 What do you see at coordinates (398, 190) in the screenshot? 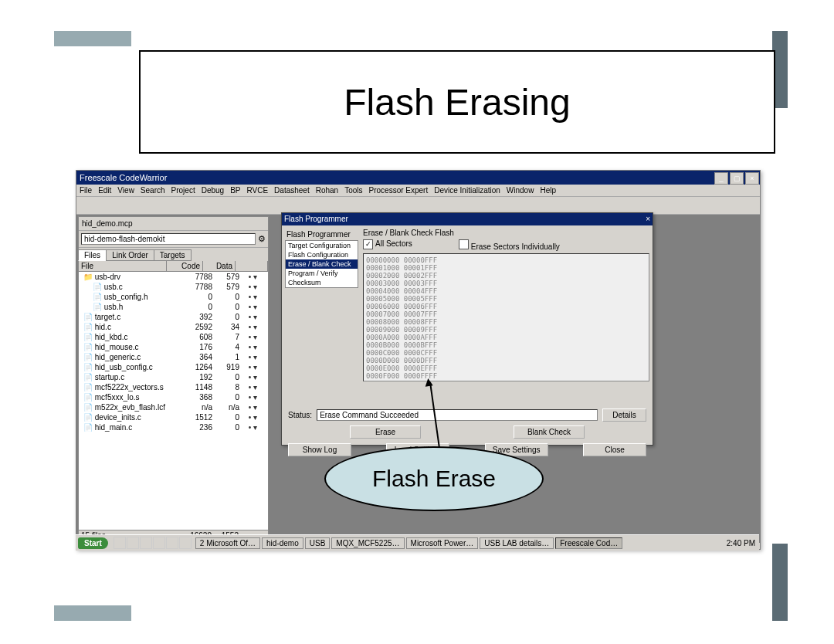
I see `menu-item: Processor Expert` at bounding box center [398, 190].